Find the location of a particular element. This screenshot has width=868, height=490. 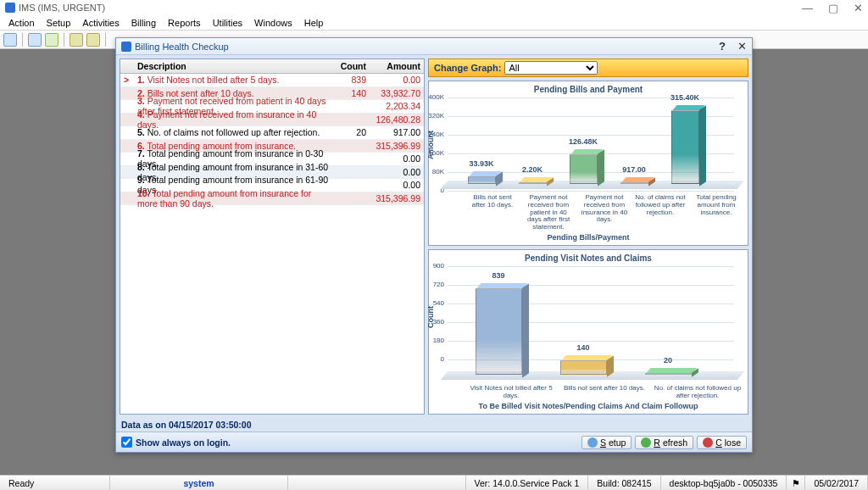

chart-bar: 20 is located at coordinates (668, 374).